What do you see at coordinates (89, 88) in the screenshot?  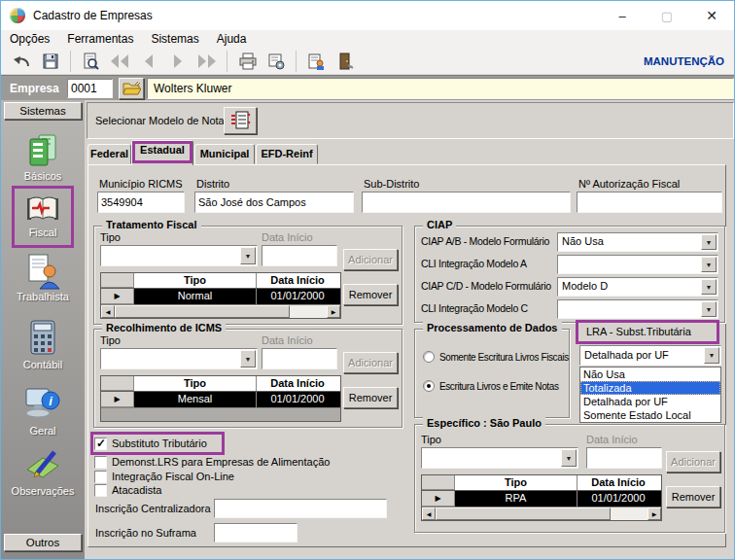 I see `company-code-input` at bounding box center [89, 88].